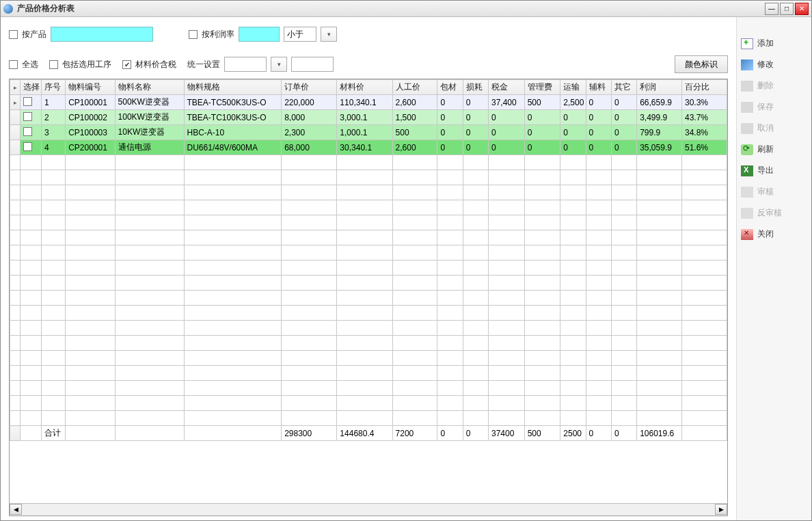 This screenshot has width=812, height=521. Describe the element at coordinates (369, 118) in the screenshot. I see `table-row: 2CP100002100KW逆变器TBEA-TC100K3US-O 8,0003…` at that location.